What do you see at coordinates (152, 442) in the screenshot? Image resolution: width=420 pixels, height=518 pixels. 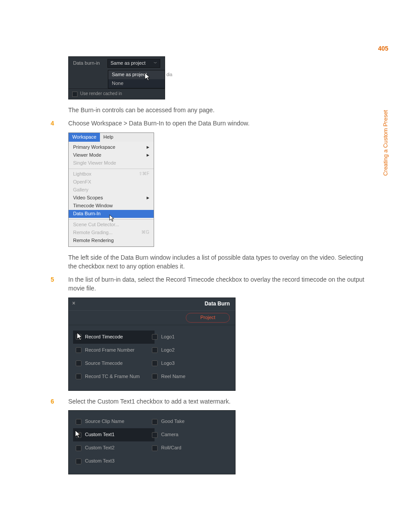 I see `figure-customtext-section: Source Clip NameGood Take✓Custom Text1Ca…` at bounding box center [152, 442].